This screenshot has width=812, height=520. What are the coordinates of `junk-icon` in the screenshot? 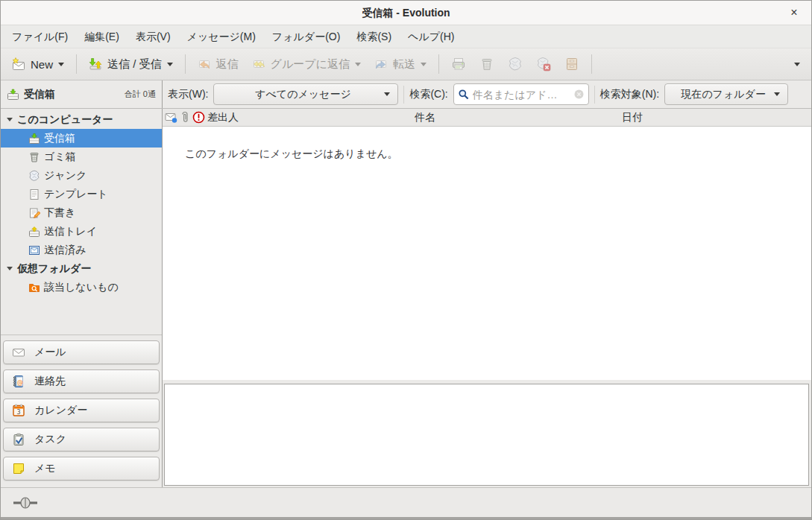 It's located at (515, 64).